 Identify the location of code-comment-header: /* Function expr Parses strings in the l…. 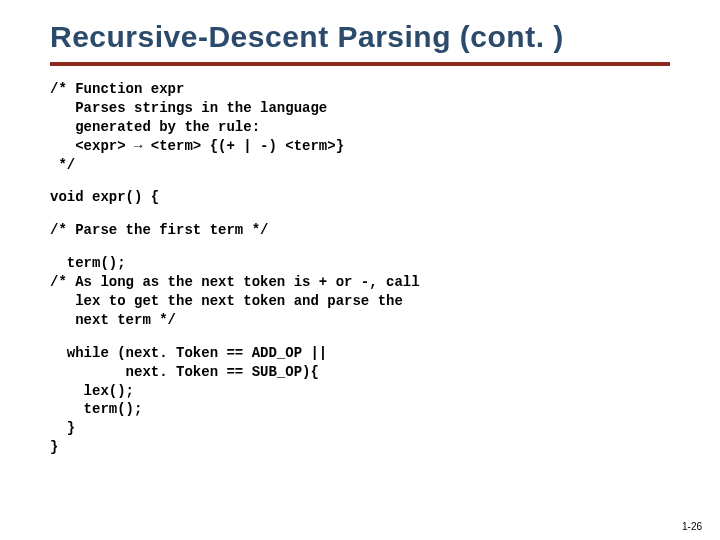
(360, 127).